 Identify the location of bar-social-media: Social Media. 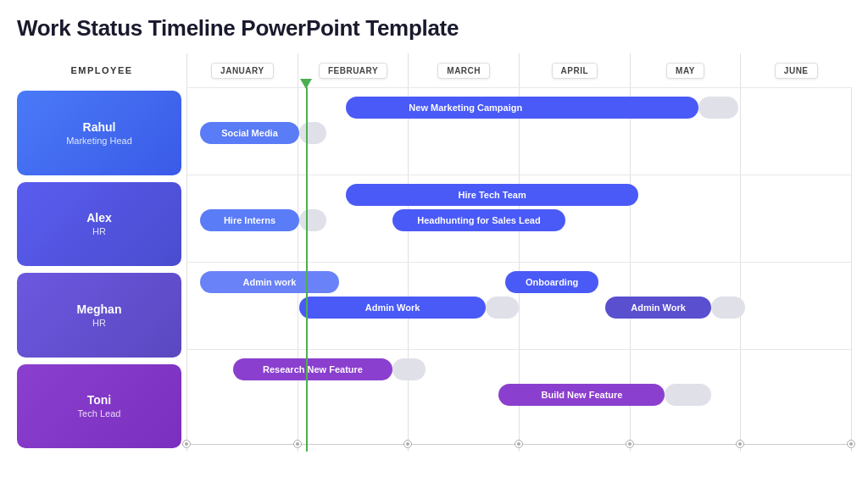
(250, 133).